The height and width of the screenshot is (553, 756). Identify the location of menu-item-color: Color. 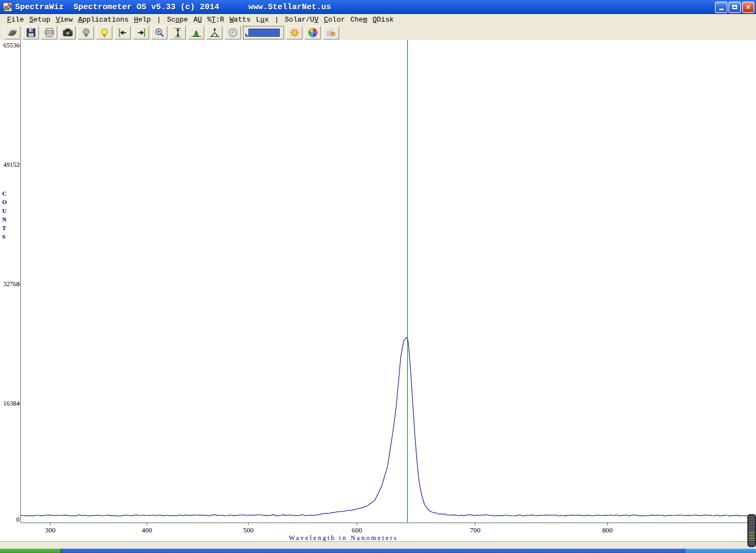
(335, 19).